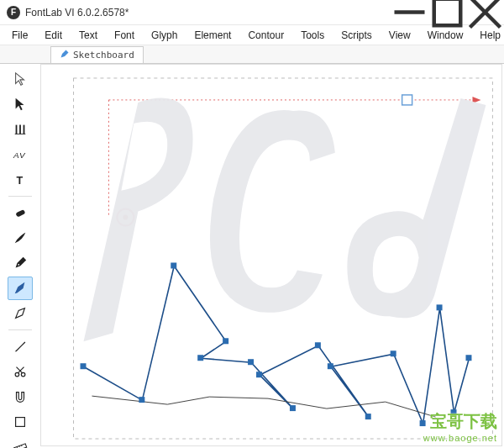  Describe the element at coordinates (252, 35) in the screenshot. I see `menubar: File Edit Text Font Glyph Element Contou…` at that location.